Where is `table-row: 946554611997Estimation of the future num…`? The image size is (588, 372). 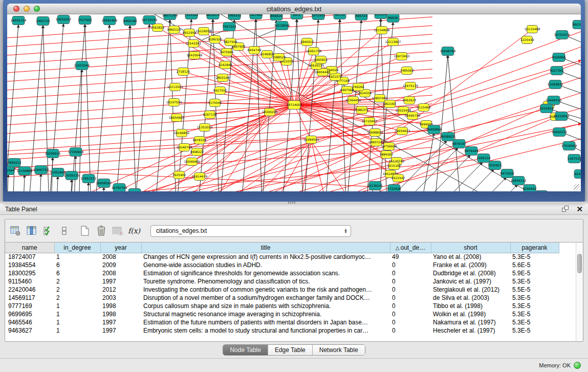 table-row: 946554611997Estimation of the future num… is located at coordinates (282, 322).